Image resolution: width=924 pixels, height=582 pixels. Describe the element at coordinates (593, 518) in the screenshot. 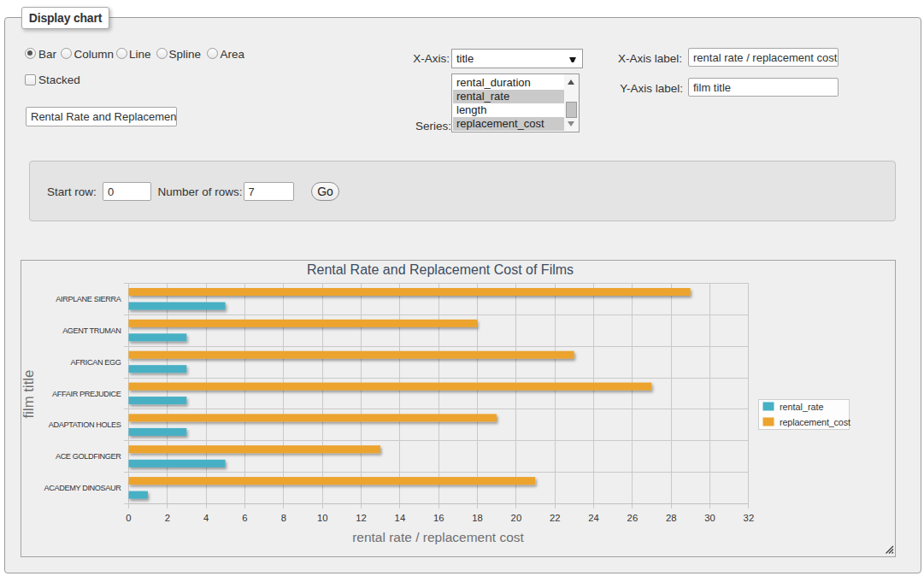

I see `svg-text: 24` at that location.